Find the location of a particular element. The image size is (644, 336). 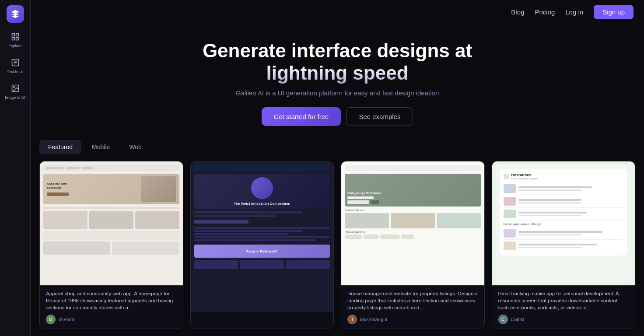

card-3-avatar: T is located at coordinates (352, 319).